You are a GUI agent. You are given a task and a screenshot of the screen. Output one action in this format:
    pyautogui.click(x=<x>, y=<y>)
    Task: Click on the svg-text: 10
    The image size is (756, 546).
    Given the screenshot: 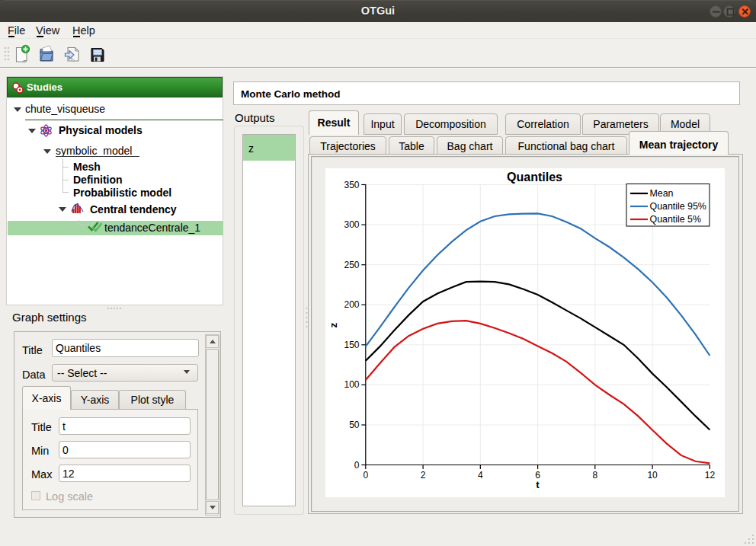 What is the action you would take?
    pyautogui.click(x=652, y=475)
    